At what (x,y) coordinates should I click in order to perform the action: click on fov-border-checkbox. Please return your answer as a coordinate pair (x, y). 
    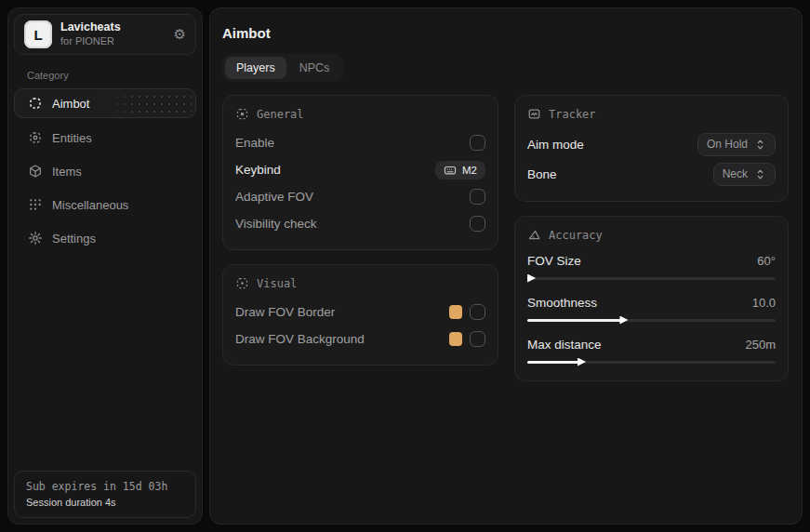
    Looking at the image, I should click on (478, 313).